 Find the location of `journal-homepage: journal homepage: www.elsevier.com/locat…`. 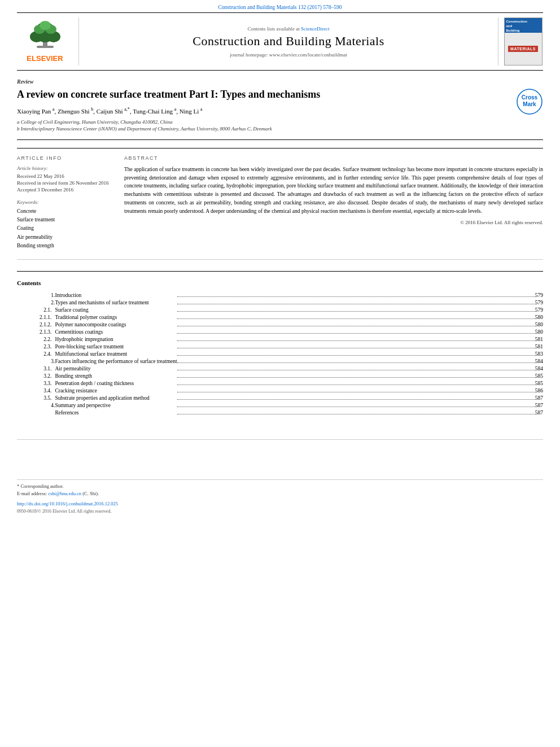

journal-homepage: journal homepage: www.elsevier.com/locat… is located at coordinates (288, 55).